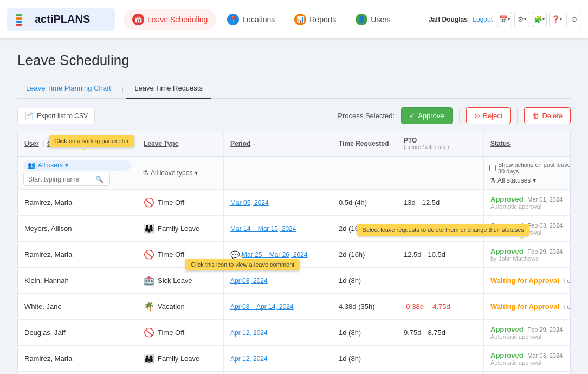 This screenshot has width=588, height=374. Describe the element at coordinates (263, 229) in the screenshot. I see `period-link: Mar 14 – Mar 15, 2024` at that location.